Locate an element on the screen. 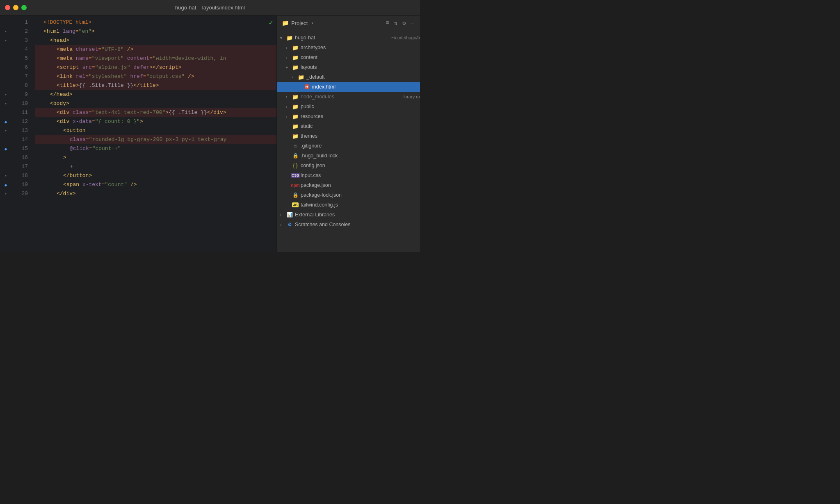 The image size is (840, 504). tree-item-icon-scratches: ⚙ is located at coordinates (290, 225).